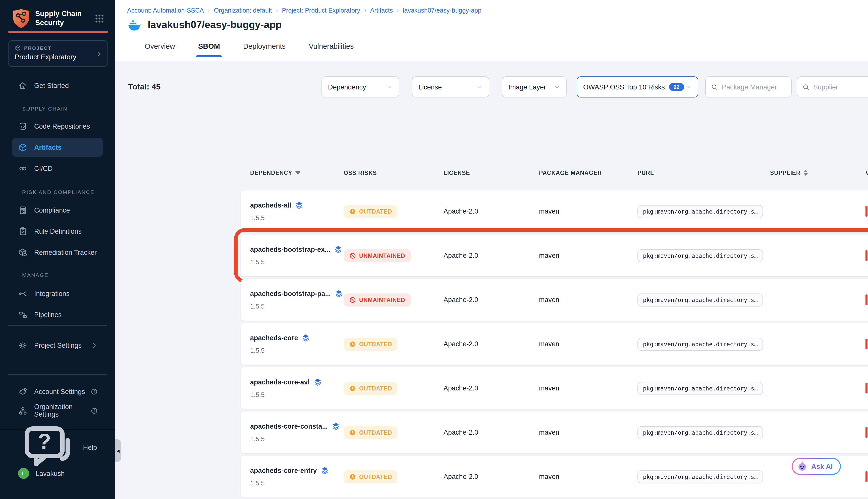  What do you see at coordinates (58, 147) in the screenshot?
I see `sidebar-item-artifacts: Artifacts` at bounding box center [58, 147].